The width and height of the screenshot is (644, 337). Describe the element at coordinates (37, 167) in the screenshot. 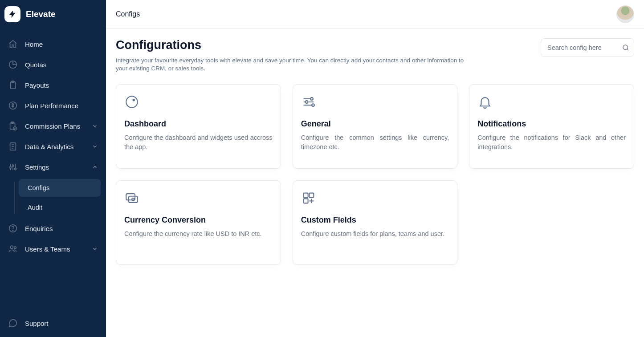

I see `sidebar-item-label: Settings` at that location.